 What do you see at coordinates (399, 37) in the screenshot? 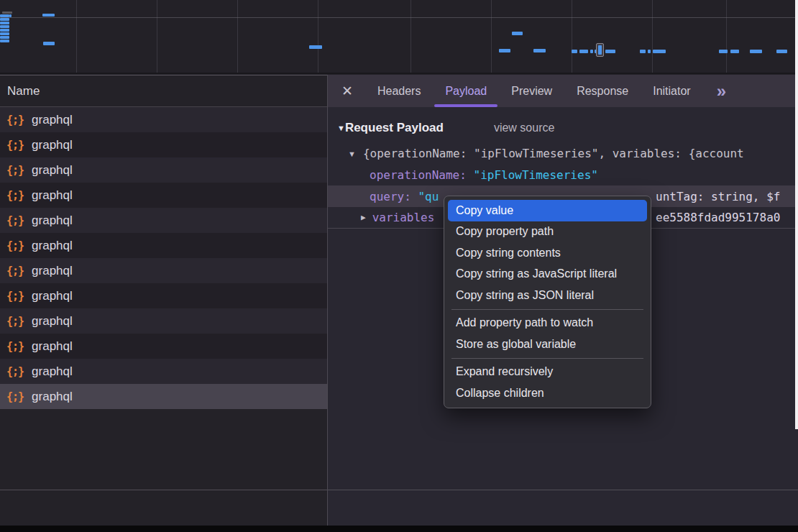
I see `network-overview-strip` at bounding box center [399, 37].